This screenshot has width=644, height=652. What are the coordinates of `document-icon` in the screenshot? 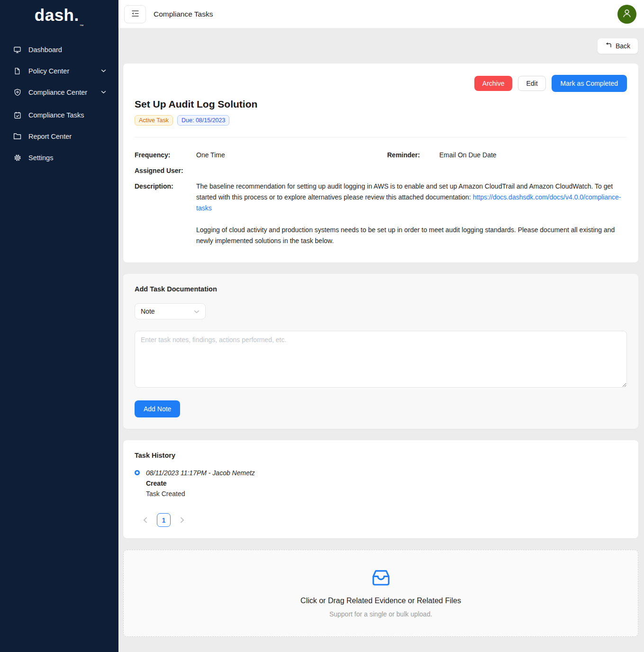 It's located at (17, 71).